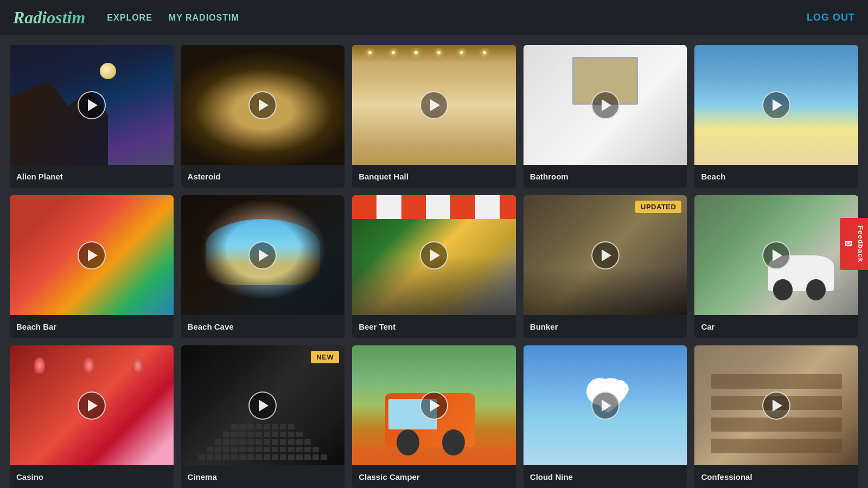  Describe the element at coordinates (92, 176) in the screenshot. I see `card-label-alien-planet: Alien Planet` at that location.